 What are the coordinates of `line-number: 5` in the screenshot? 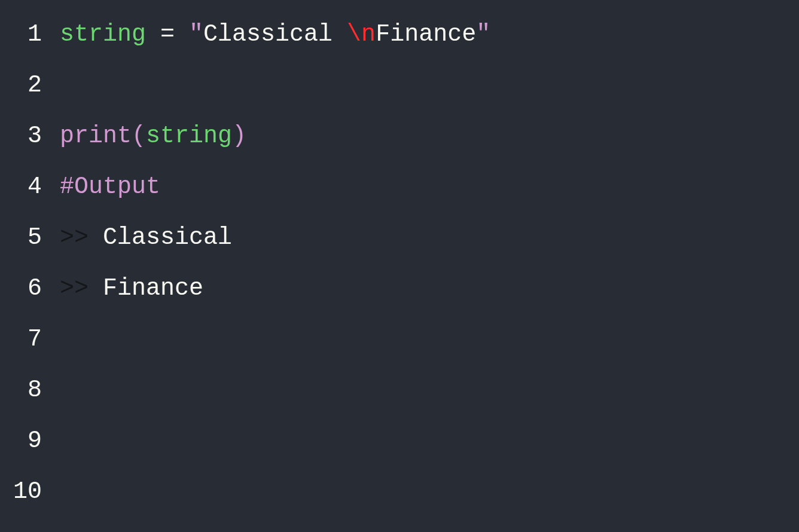 It's located at (21, 238).